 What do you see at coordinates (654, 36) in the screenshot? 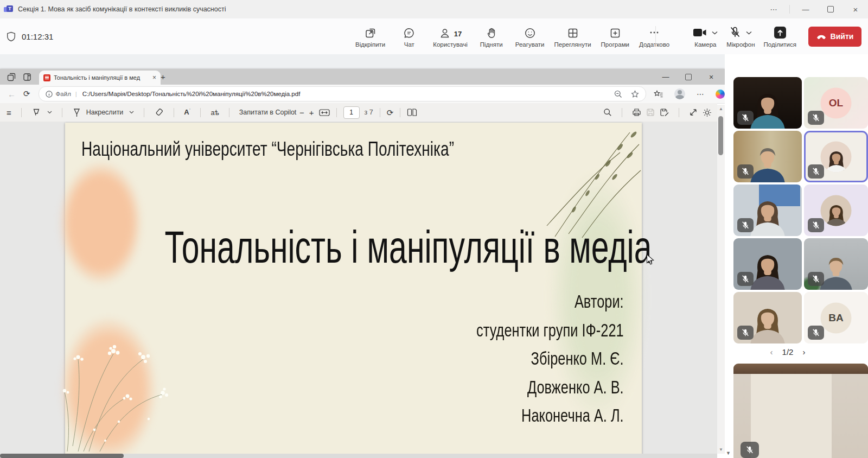
I see `more-actions-button: Додатково` at bounding box center [654, 36].